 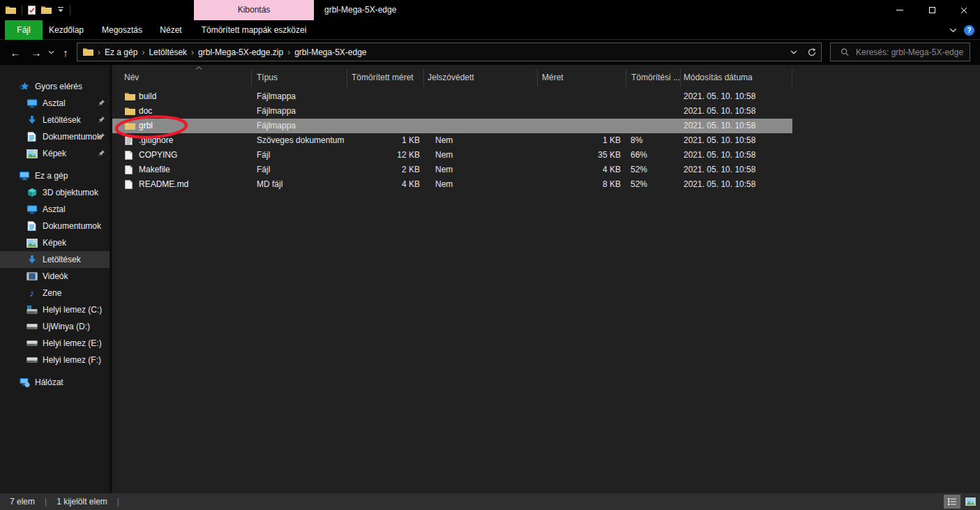 What do you see at coordinates (54, 87) in the screenshot?
I see `sidebar-item-quick-access: Gyors elérés` at bounding box center [54, 87].